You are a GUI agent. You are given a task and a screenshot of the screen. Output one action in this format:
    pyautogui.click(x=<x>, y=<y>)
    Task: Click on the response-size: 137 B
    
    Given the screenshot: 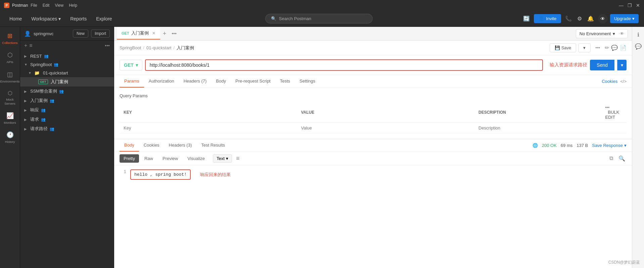 What is the action you would take?
    pyautogui.click(x=582, y=146)
    